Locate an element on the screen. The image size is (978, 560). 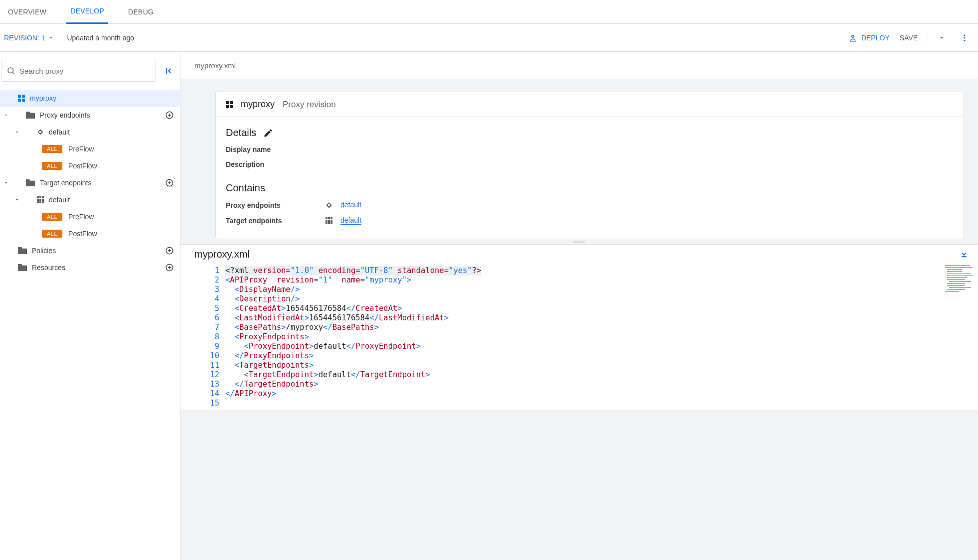
tree-target-default: default is located at coordinates (90, 200).